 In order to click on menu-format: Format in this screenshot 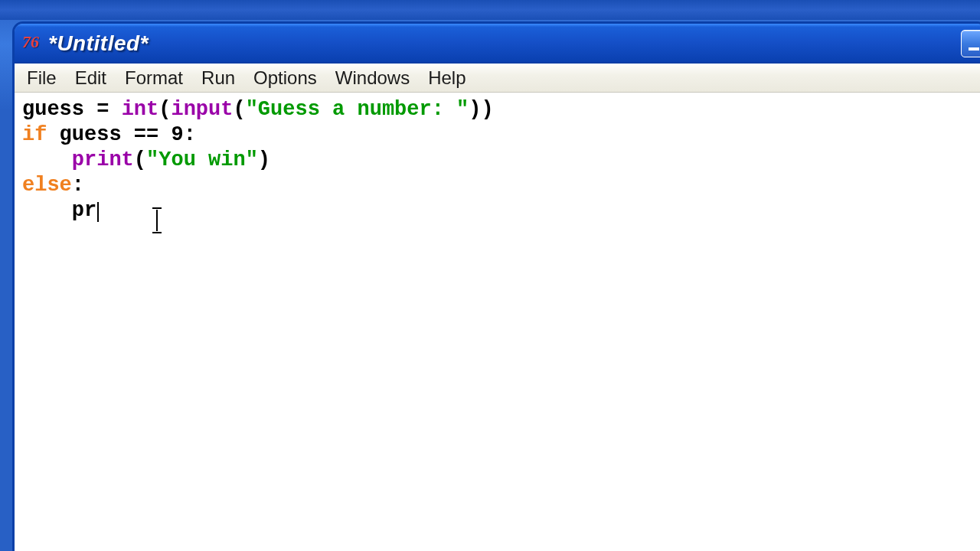, I will do `click(154, 78)`.